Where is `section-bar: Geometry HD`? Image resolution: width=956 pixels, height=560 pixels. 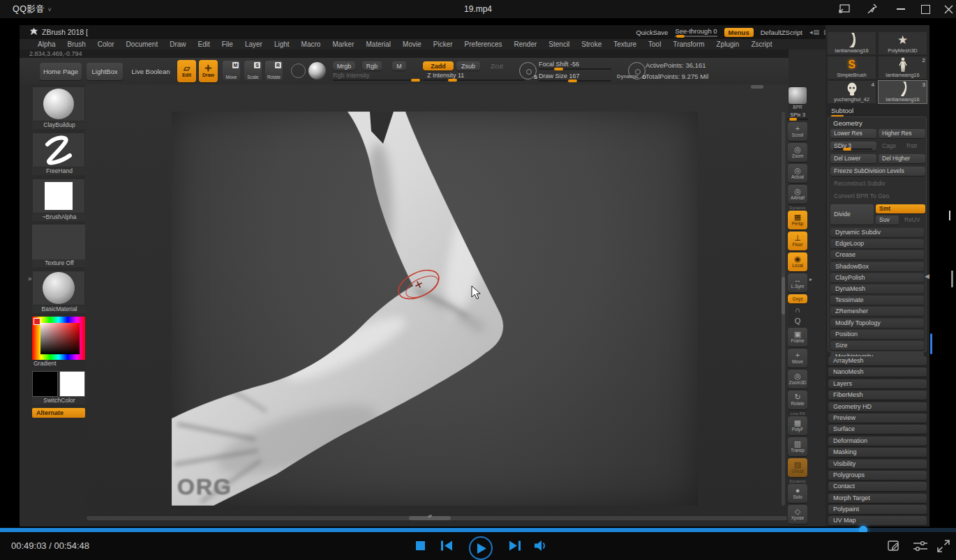
section-bar: Geometry HD is located at coordinates (878, 407).